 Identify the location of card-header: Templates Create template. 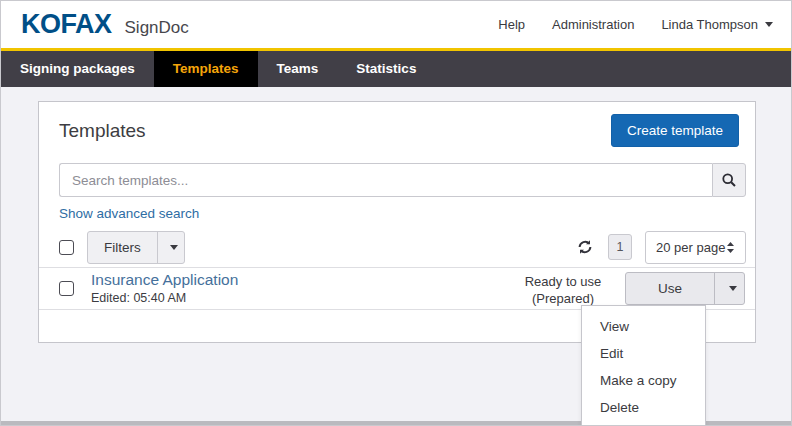
(399, 130).